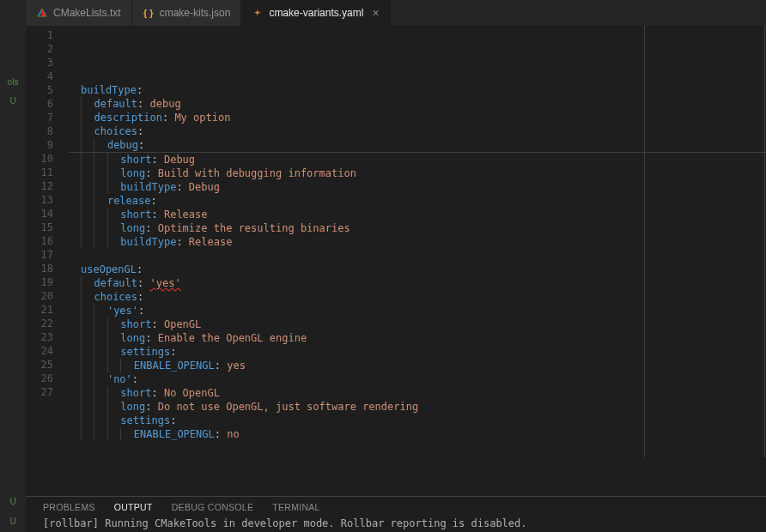 This screenshot has width=766, height=532. What do you see at coordinates (42, 13) in the screenshot?
I see `cmake-file-icon` at bounding box center [42, 13].